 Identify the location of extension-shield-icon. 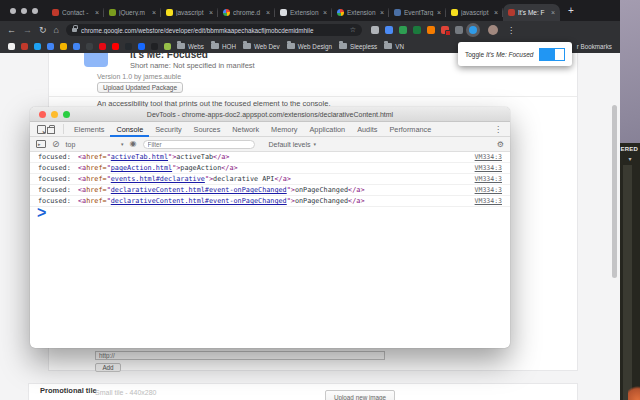
(403, 30).